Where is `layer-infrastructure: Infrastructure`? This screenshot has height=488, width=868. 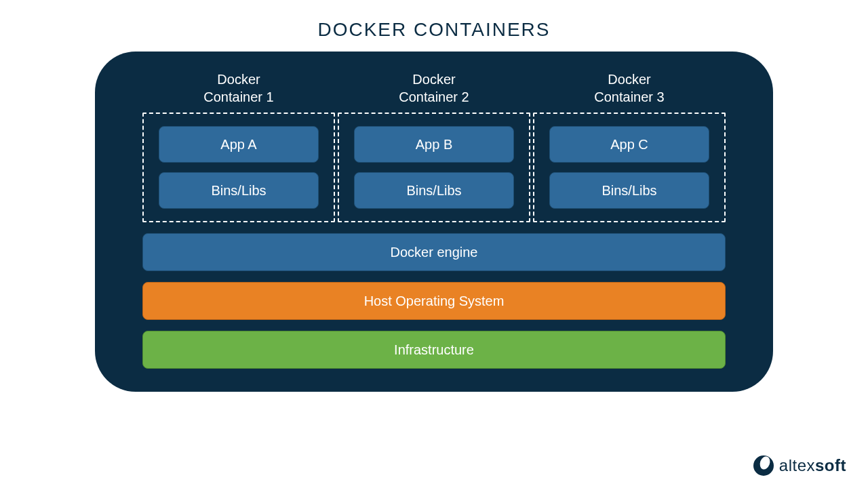
layer-infrastructure: Infrastructure is located at coordinates (434, 350).